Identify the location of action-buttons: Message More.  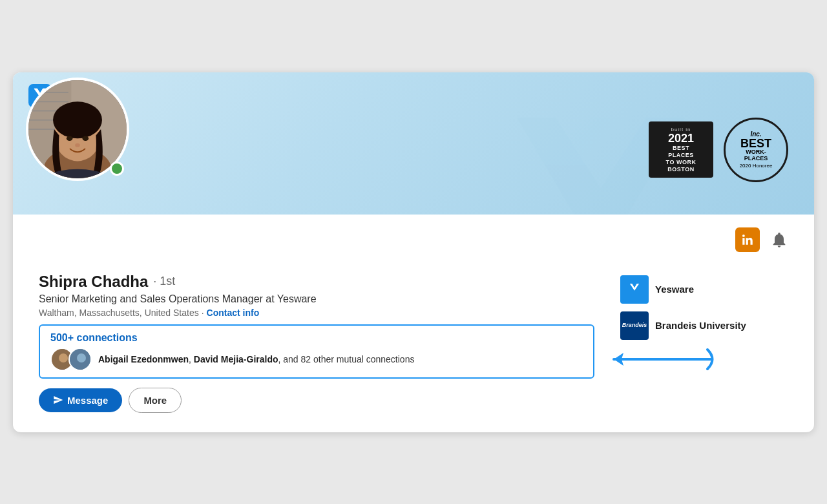
(317, 401).